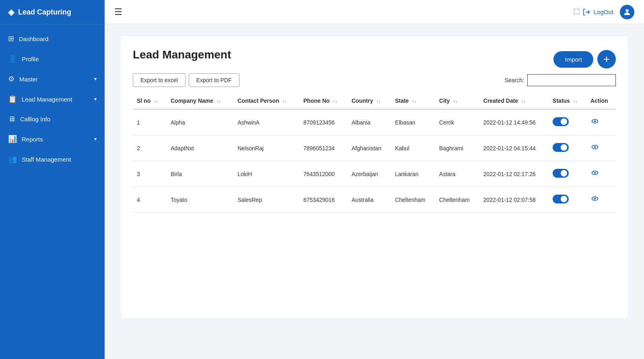  I want to click on col-contact-person: Contact Person ↑↓, so click(266, 101).